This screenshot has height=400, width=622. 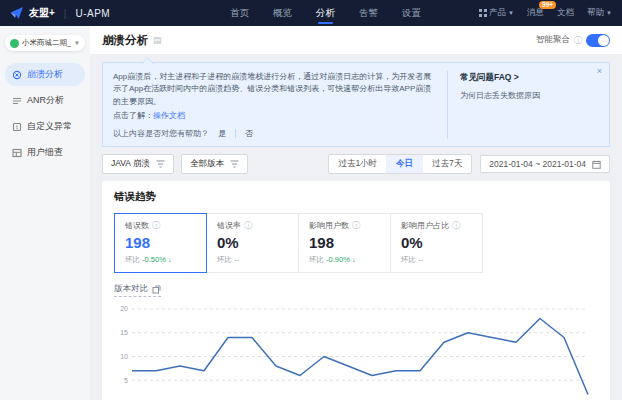 I want to click on stat-card-affected-users: 影响用户数ⓘ 198 环比 -0.90% ↓, so click(x=344, y=243).